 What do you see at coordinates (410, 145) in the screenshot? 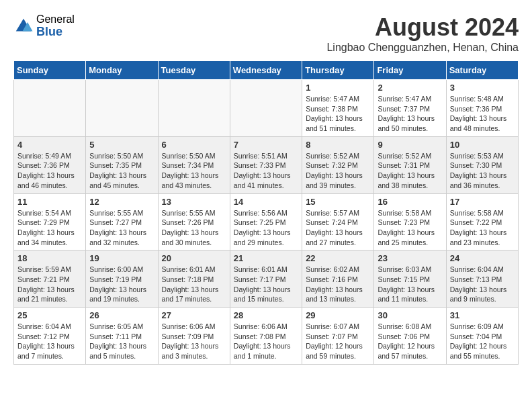
I see `cell-date-number: 9` at bounding box center [410, 145].